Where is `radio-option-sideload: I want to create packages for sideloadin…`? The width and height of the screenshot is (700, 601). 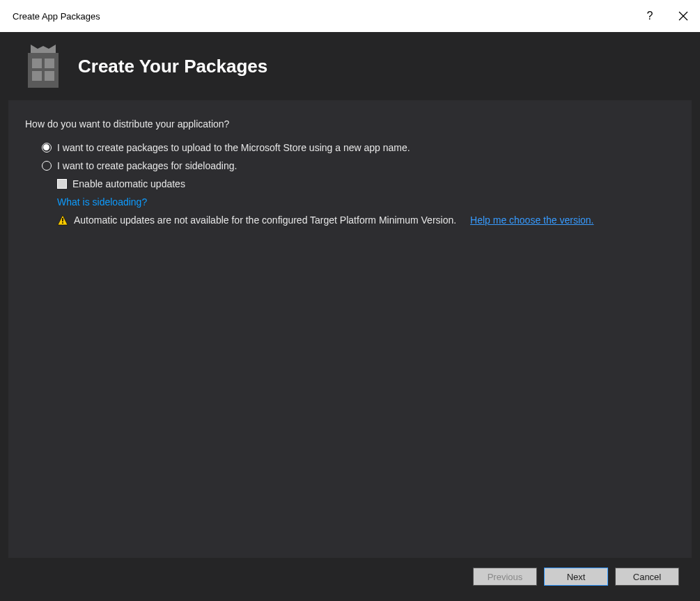 radio-option-sideload: I want to create packages for sideloadin… is located at coordinates (358, 166).